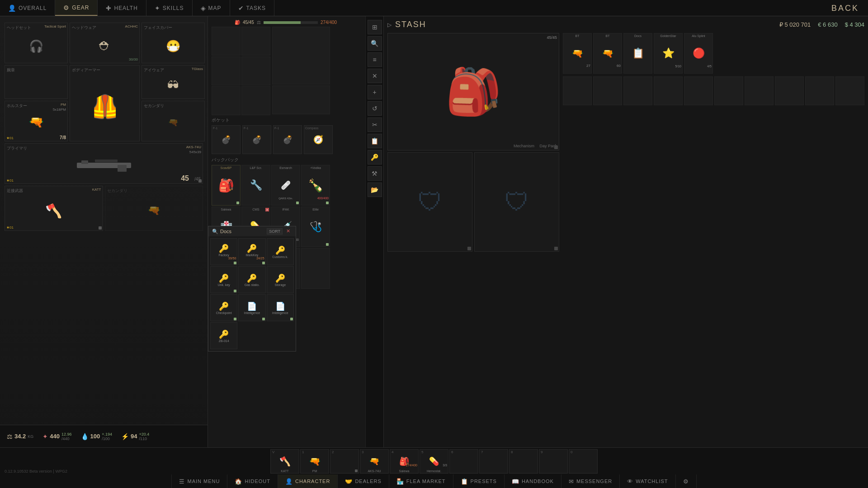 Image resolution: width=868 pixels, height=488 pixels. What do you see at coordinates (375, 76) in the screenshot?
I see `close-button: ✕` at bounding box center [375, 76].